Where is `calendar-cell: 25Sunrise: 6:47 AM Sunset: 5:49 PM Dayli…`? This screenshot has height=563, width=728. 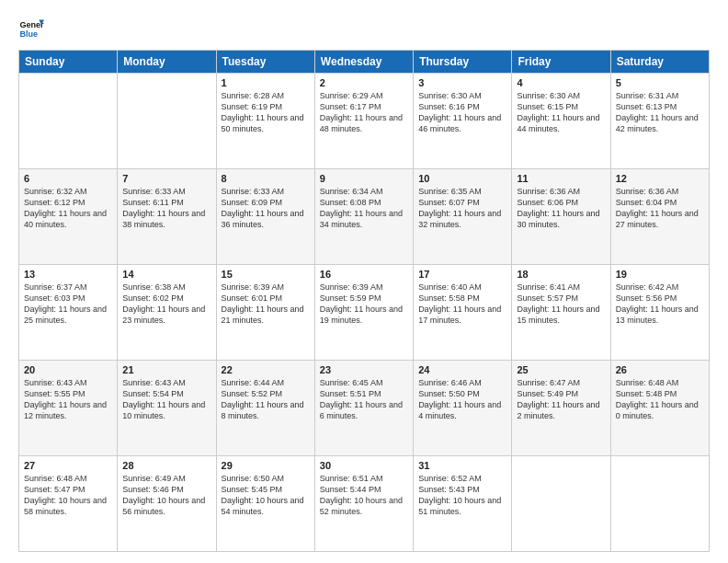 calendar-cell: 25Sunrise: 6:47 AM Sunset: 5:49 PM Dayli… is located at coordinates (561, 408).